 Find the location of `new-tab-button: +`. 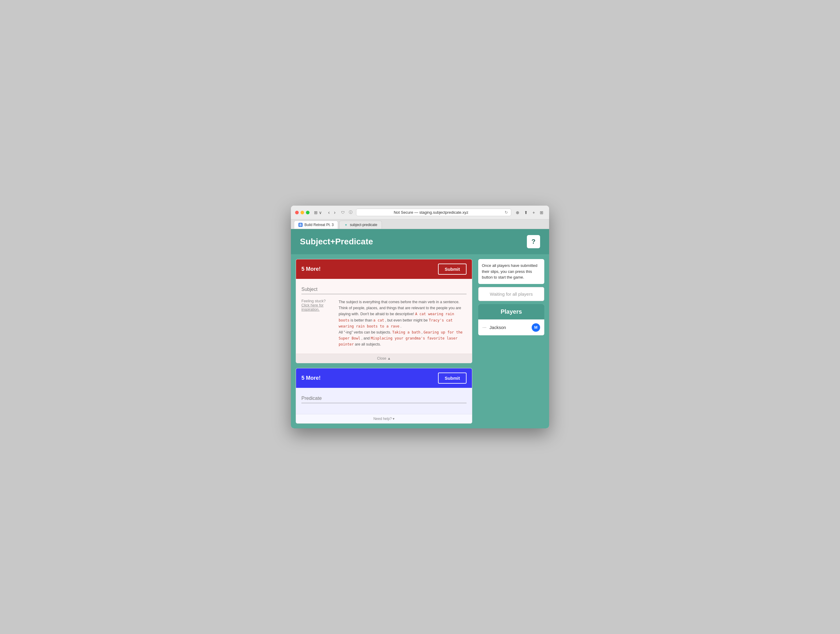

new-tab-button: + is located at coordinates (534, 213).